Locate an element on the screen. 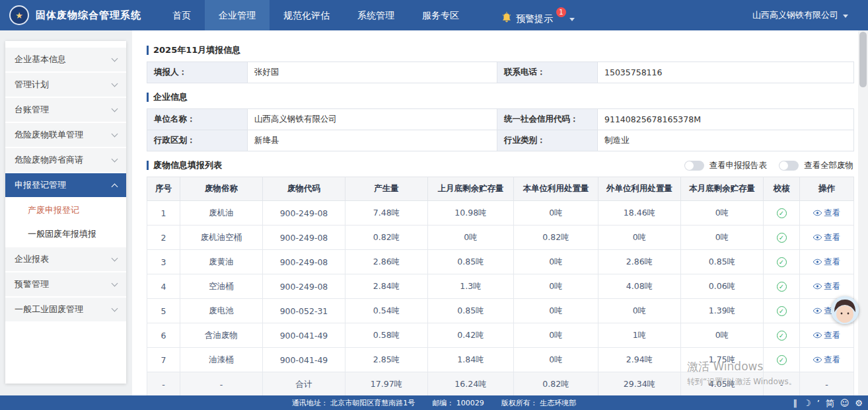 The height and width of the screenshot is (410, 868). table-cell: 16.24吨 is located at coordinates (471, 385).